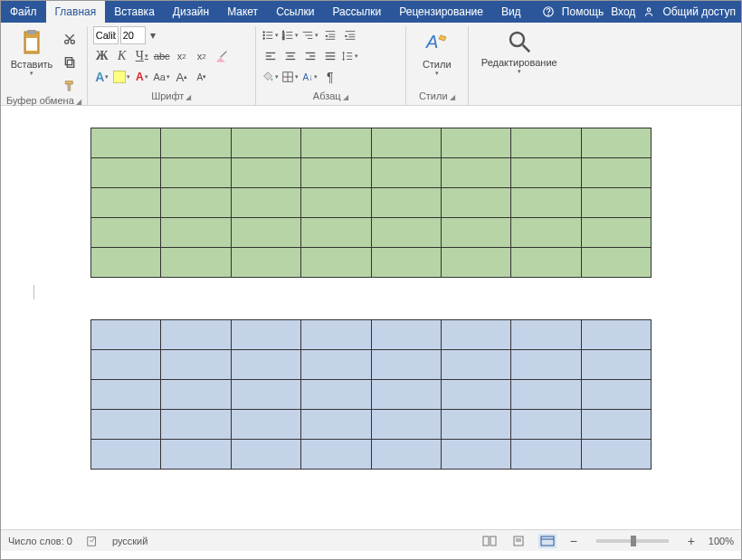  What do you see at coordinates (310, 77) in the screenshot?
I see `sort-button: A↓` at bounding box center [310, 77].